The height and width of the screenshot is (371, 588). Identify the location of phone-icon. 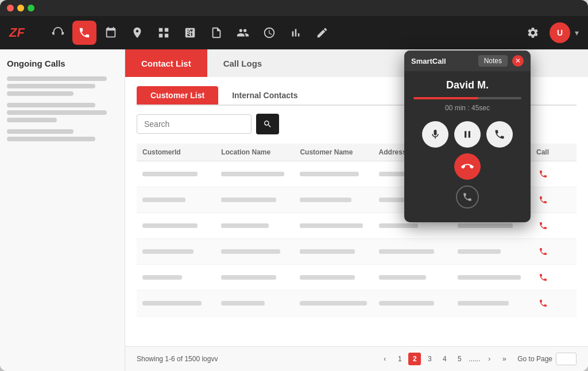
(84, 33).